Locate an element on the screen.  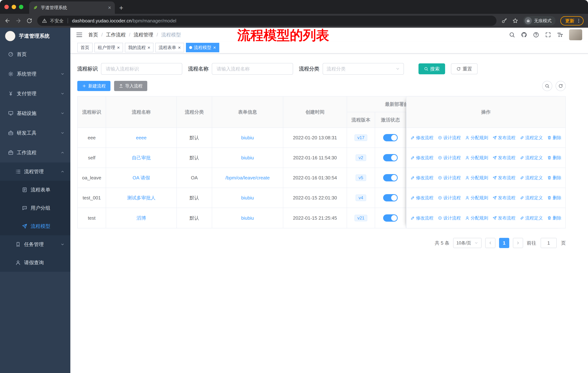
refresh-button is located at coordinates (561, 86).